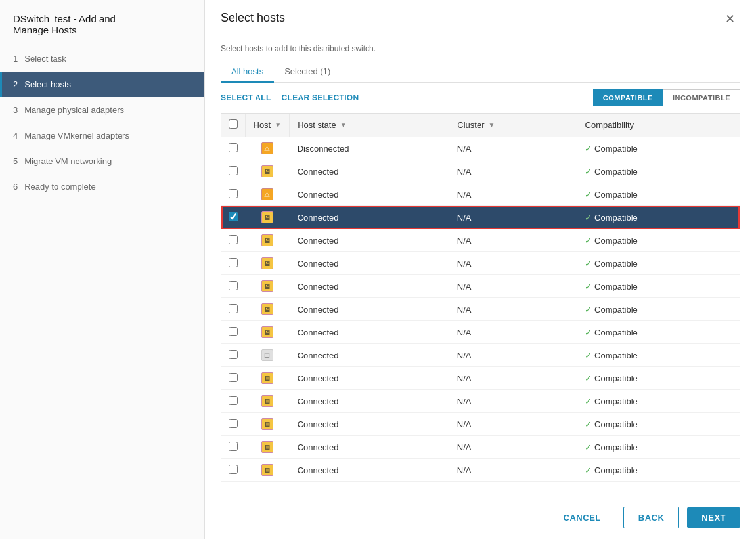 The width and height of the screenshot is (756, 539). What do you see at coordinates (369, 194) in the screenshot?
I see `row-host-state-2: Connected` at bounding box center [369, 194].